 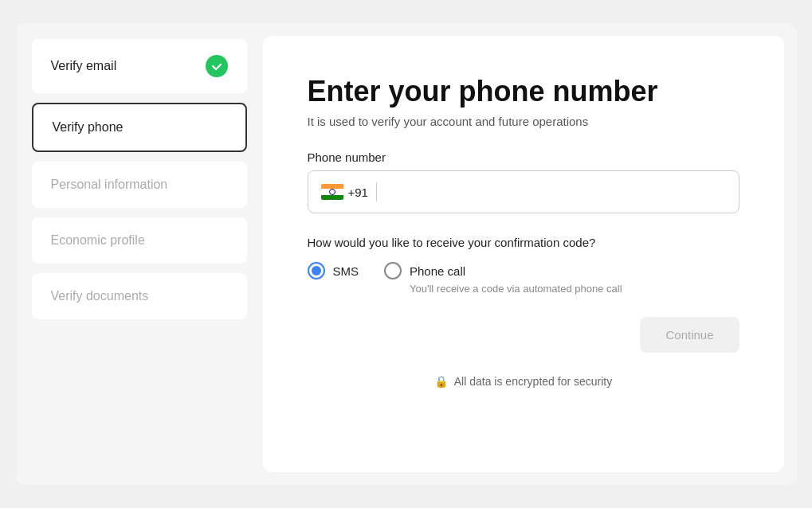 What do you see at coordinates (524, 334) in the screenshot?
I see `actions-row: Continue` at bounding box center [524, 334].